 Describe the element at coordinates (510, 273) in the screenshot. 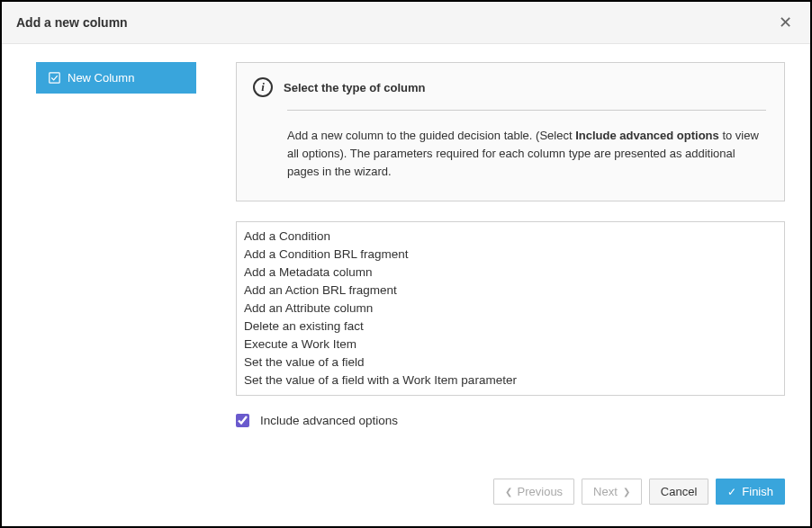

I see `option-add-metadata: Add a Metadata column` at that location.